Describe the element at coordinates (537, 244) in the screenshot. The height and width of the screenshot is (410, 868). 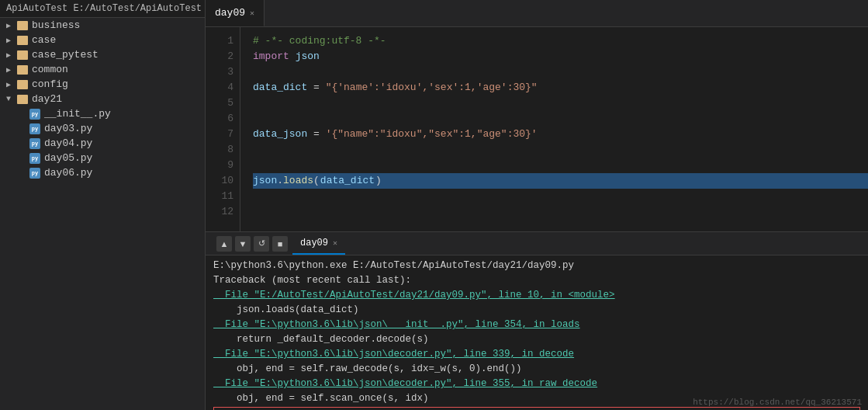
I see `bottom-tab-bar: ▲ ▼ ↺ ■ day09 ✕` at that location.